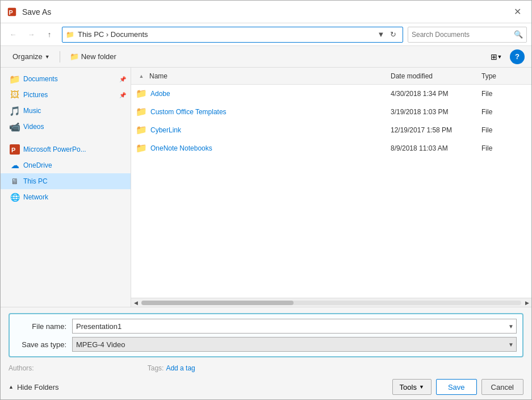  Describe the element at coordinates (70, 35) in the screenshot. I see `address-bar-icon: 📁` at that location.